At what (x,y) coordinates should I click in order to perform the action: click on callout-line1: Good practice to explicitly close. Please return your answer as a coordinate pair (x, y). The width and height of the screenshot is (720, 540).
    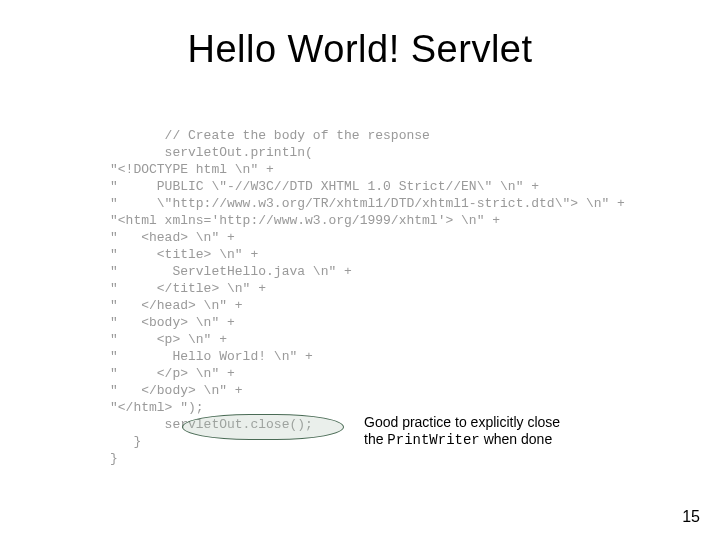
    Looking at the image, I should click on (462, 422).